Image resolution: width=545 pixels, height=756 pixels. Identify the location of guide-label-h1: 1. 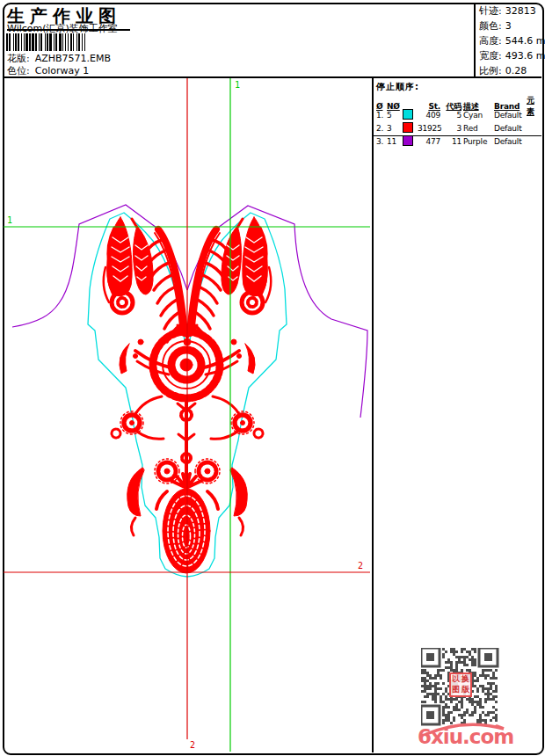
(10, 220).